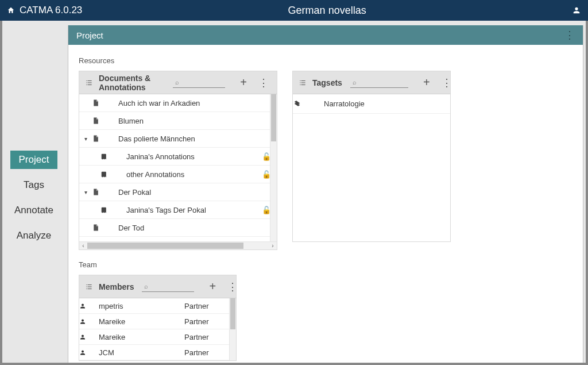 The height and width of the screenshot is (365, 588). I want to click on hscroll-right-icon: ›, so click(273, 246).